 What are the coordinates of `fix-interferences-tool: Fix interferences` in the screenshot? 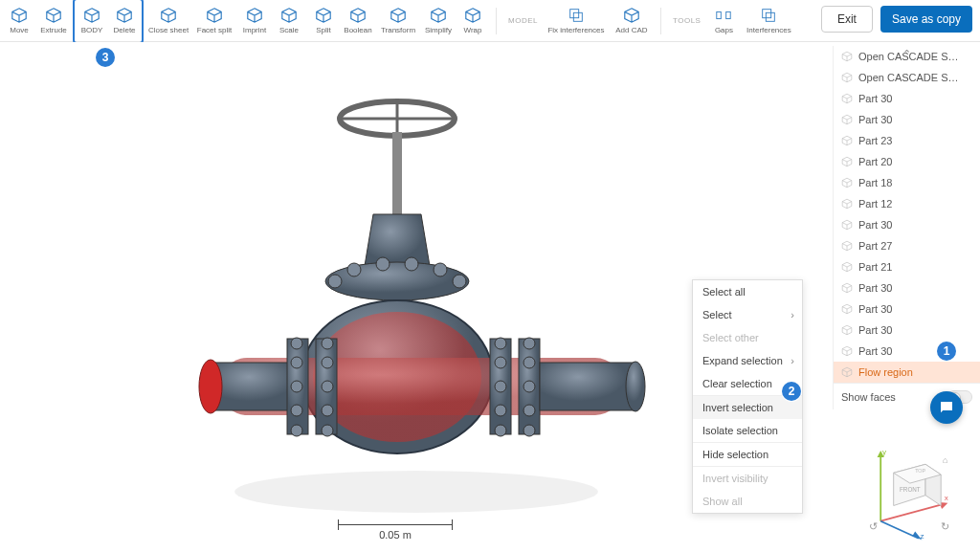 It's located at (576, 21).